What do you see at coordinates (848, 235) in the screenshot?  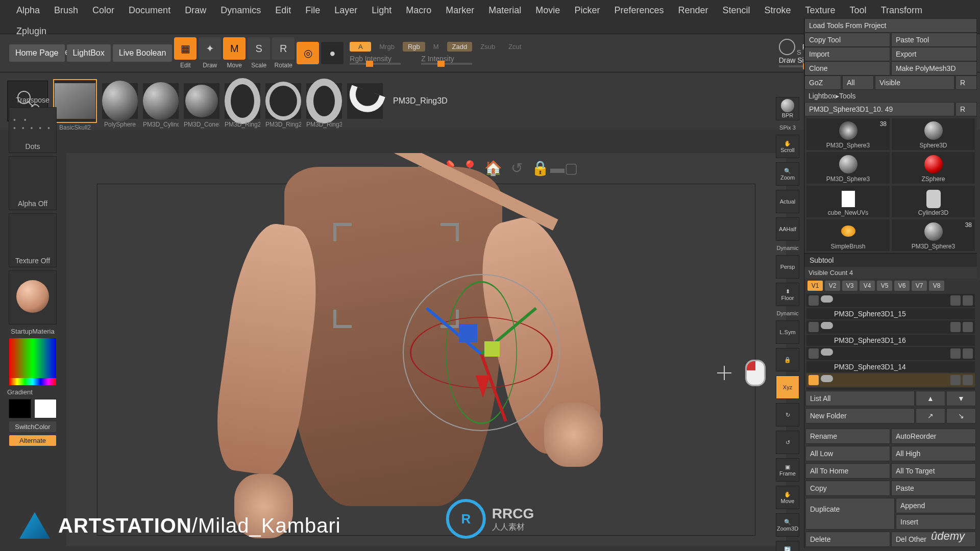 I see `tool-thumb-6: SimpleBrush` at bounding box center [848, 235].